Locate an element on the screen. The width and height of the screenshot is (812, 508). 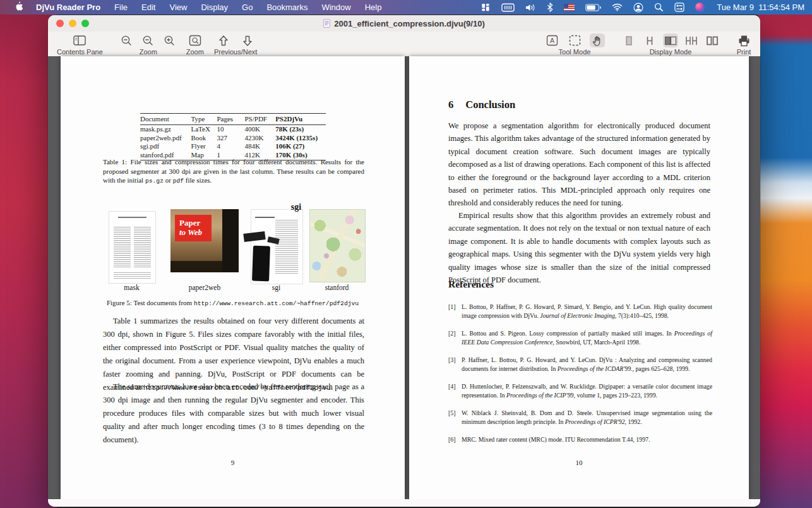
display-mode-label: Display Mode is located at coordinates (671, 52).